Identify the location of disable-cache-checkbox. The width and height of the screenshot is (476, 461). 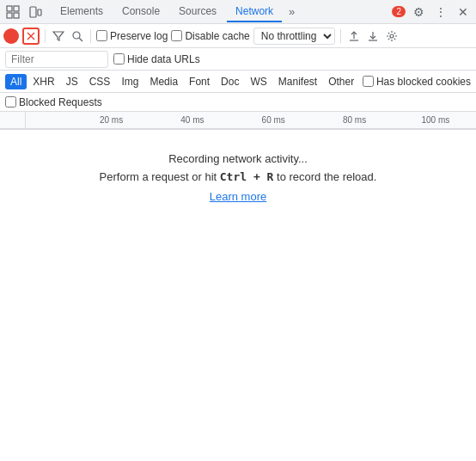
(177, 36).